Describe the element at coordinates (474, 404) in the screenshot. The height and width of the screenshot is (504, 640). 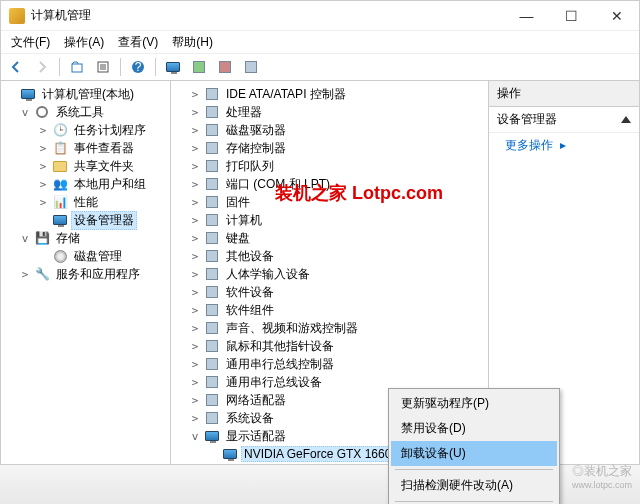
I see `ctx-update-driver: 更新驱动程序(P)` at that location.